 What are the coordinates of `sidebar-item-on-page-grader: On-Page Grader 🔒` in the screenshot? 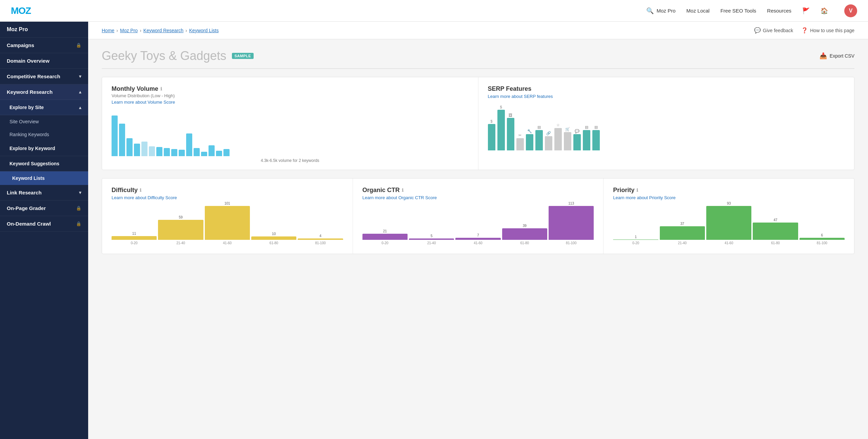 It's located at (44, 208).